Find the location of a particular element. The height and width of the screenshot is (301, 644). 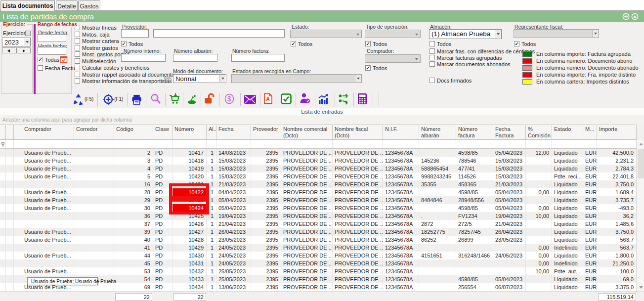

representante-select is located at coordinates (557, 34).